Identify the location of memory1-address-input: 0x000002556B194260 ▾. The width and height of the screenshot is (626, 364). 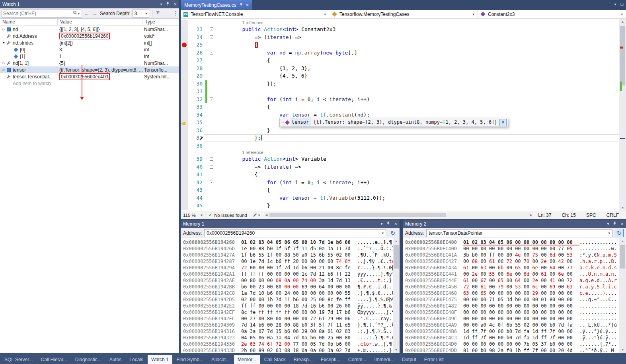
(295, 233).